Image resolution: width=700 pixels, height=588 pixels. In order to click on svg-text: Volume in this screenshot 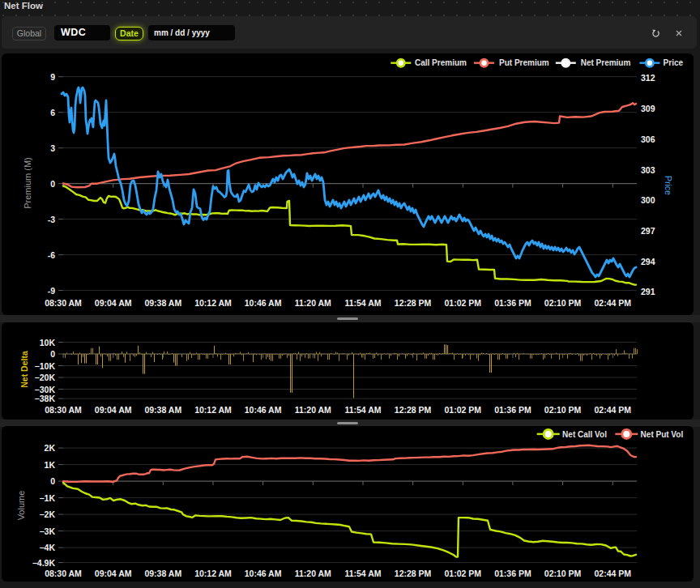, I will do `click(21, 505)`.